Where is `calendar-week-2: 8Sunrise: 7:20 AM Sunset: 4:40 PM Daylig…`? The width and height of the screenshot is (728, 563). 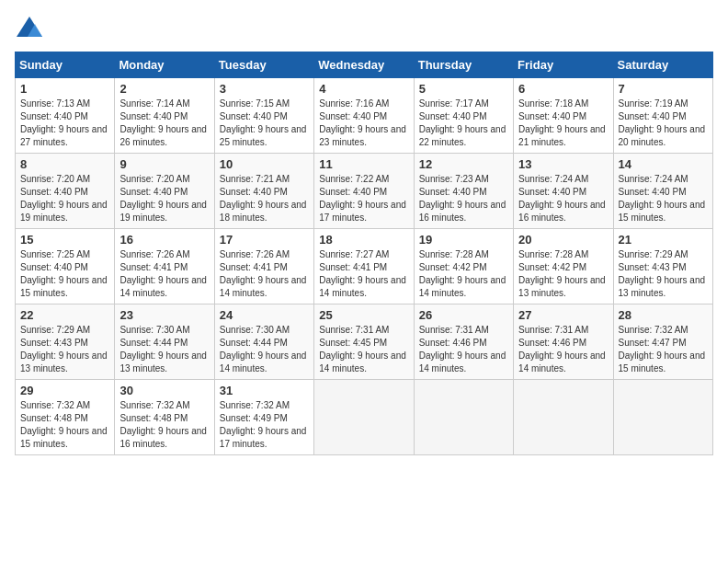
calendar-week-2: 8Sunrise: 7:20 AM Sunset: 4:40 PM Daylig… is located at coordinates (364, 191).